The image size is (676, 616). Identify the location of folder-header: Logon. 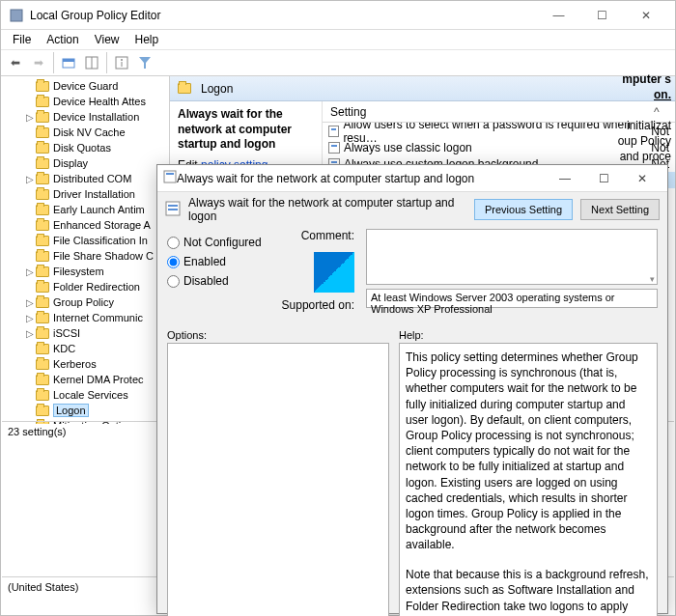
(423, 89).